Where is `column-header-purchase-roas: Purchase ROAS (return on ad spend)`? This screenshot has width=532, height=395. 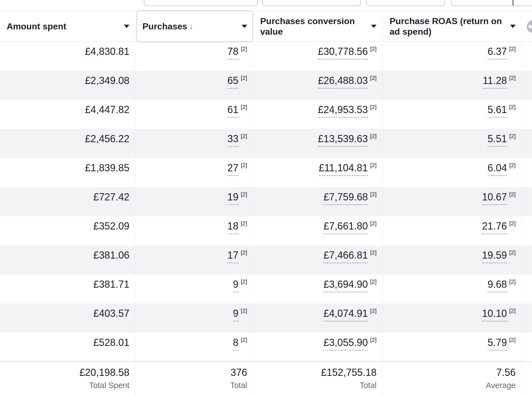
column-header-purchase-roas: Purchase ROAS (return on ad spend) is located at coordinates (452, 26).